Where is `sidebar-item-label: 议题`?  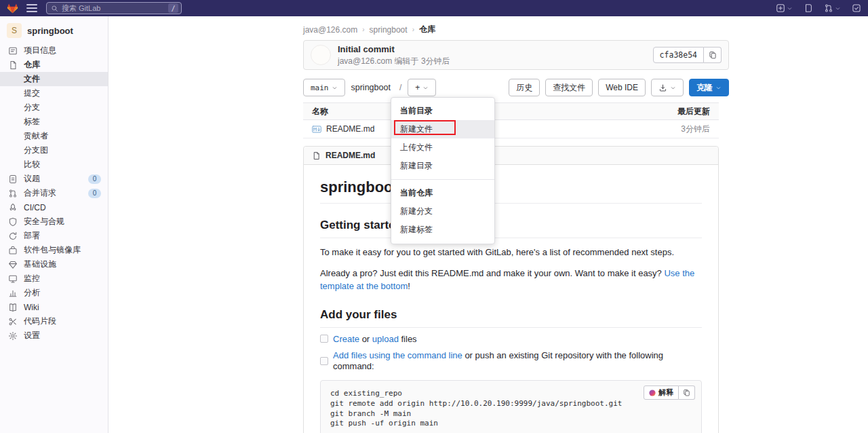
sidebar-item-label: 议题 is located at coordinates (32, 179).